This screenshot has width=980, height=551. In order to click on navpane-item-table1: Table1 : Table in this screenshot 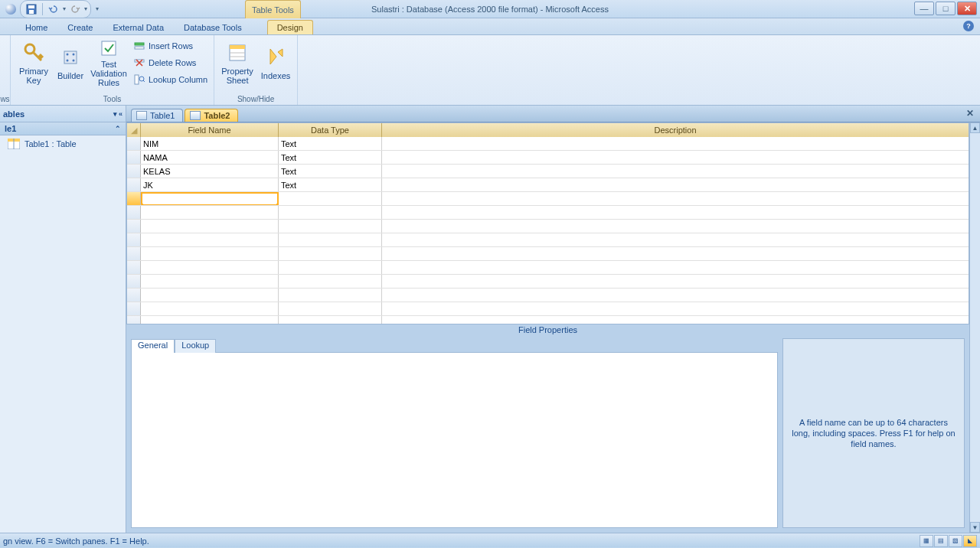, I will do `click(63, 144)`.